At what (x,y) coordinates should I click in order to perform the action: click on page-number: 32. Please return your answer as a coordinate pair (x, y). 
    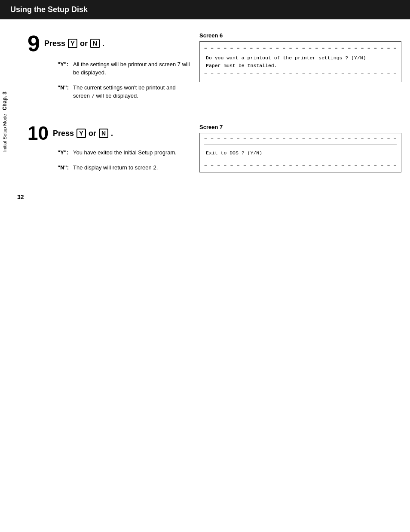
    Looking at the image, I should click on (21, 197).